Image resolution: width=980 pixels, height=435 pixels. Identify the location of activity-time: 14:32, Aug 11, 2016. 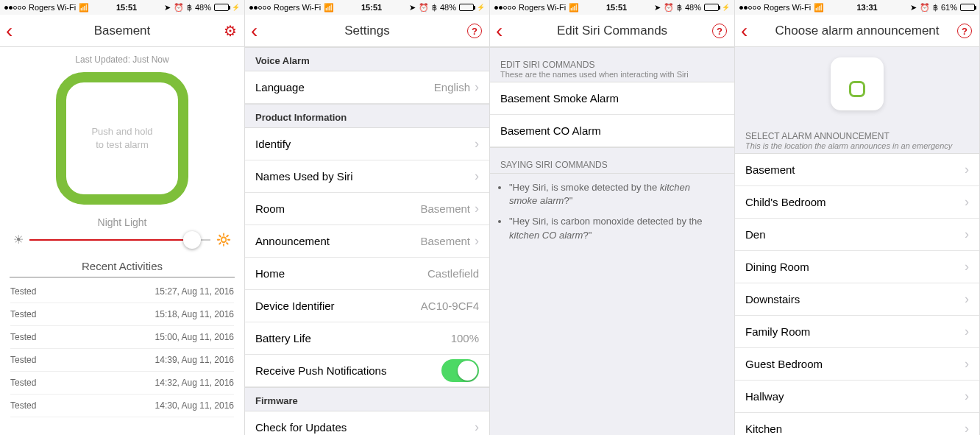
(194, 383).